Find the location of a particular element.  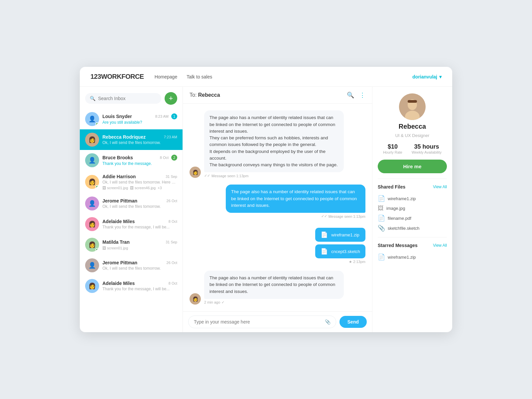

weekly-availability-value: 35 hours is located at coordinates (427, 147).